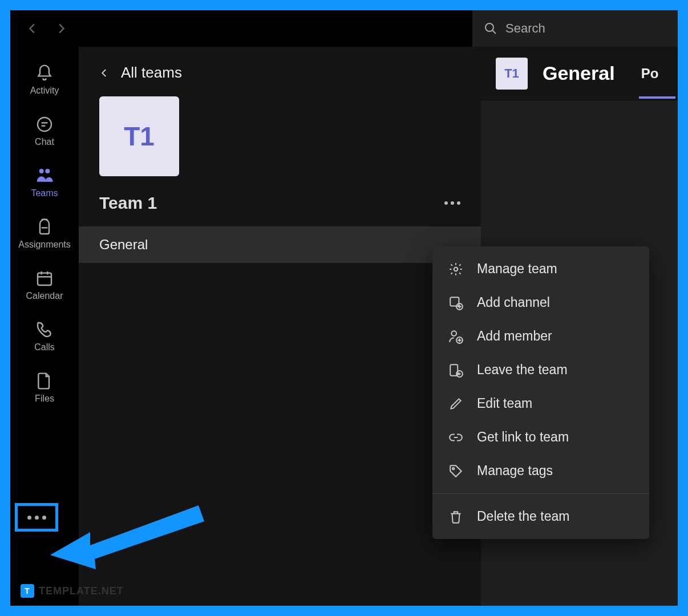 This screenshot has height=616, width=688. I want to click on panel-back: All teams, so click(280, 80).